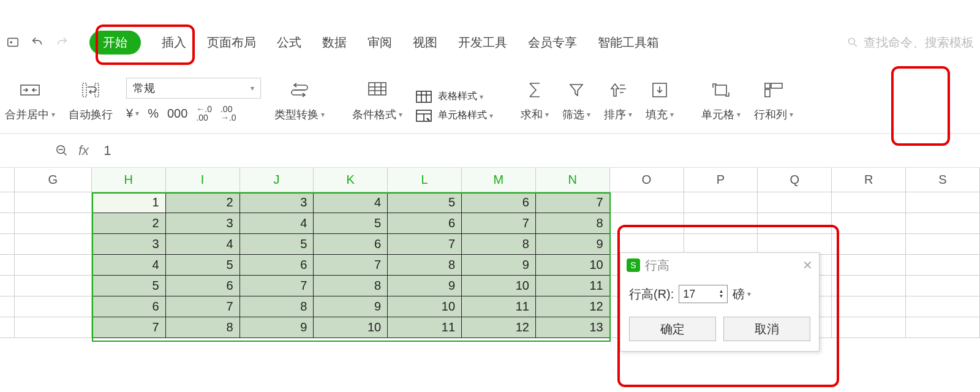 The width and height of the screenshot is (980, 392). Describe the element at coordinates (178, 114) in the screenshot. I see `thousand-sep-button: 000` at that location.